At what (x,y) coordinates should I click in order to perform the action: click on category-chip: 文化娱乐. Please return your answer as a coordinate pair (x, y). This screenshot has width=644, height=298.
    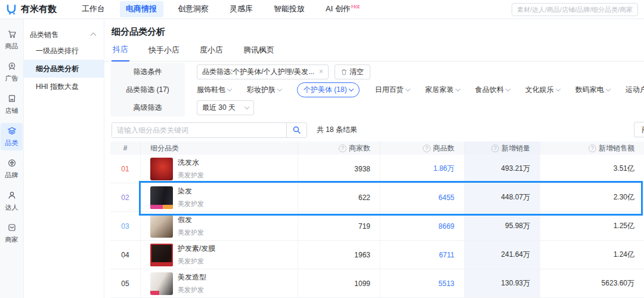
    Looking at the image, I should click on (543, 90).